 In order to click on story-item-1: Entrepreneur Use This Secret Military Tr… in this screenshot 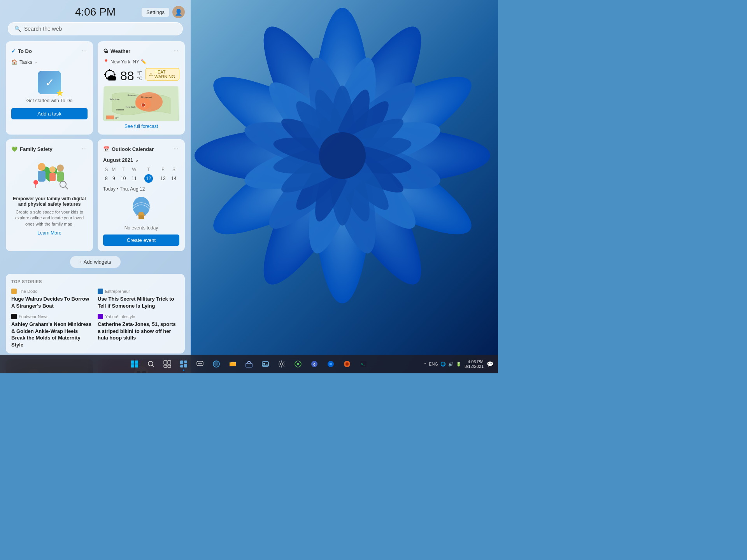, I will do `click(139, 299)`.